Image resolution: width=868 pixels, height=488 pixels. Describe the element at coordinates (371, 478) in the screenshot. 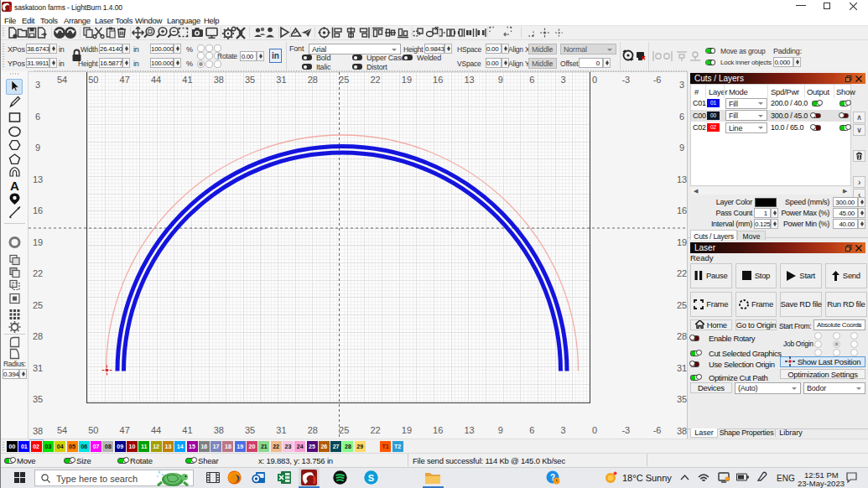

I see `svg-text: S` at that location.